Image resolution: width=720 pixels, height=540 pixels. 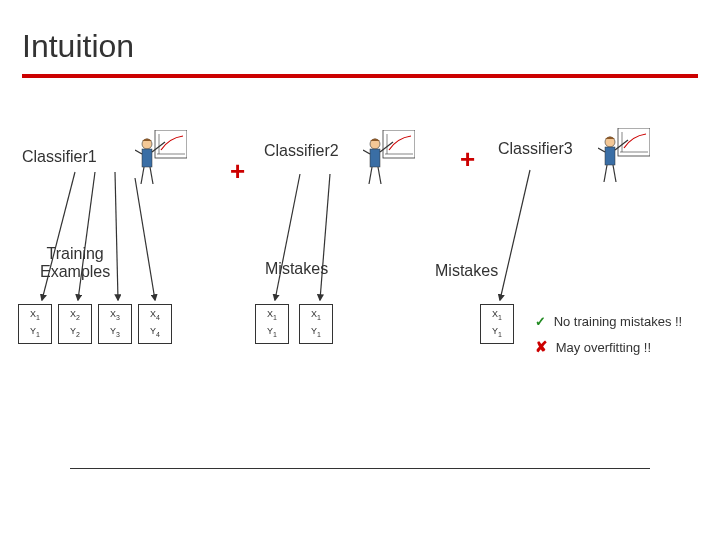 What do you see at coordinates (75, 324) in the screenshot?
I see `example-box: X2 Y2` at bounding box center [75, 324].